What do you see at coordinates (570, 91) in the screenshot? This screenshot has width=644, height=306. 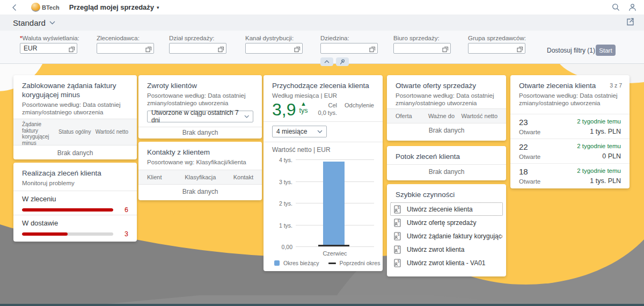 I see `card-header: Otwarte zlecenia klienta Posortowane wed…` at bounding box center [570, 91].